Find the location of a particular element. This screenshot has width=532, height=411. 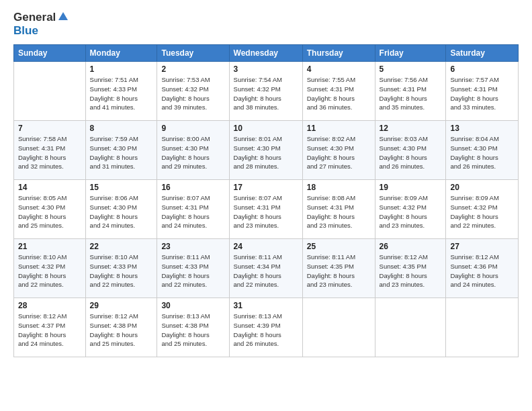

day-info: Sunrise: 7:56 AM Sunset: 4:31 PM Dayligh… is located at coordinates (411, 94).